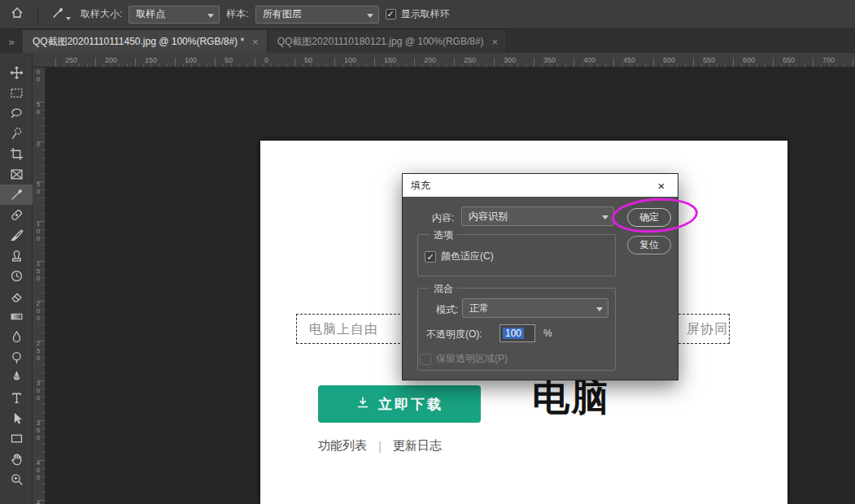  Describe the element at coordinates (16, 93) in the screenshot. I see `rectangular-marquee-tool` at that location.